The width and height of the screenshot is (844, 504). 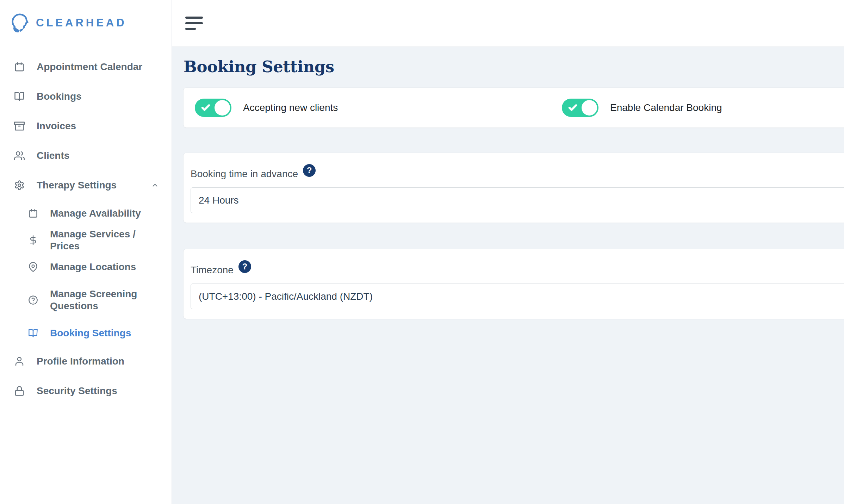 I want to click on sidebar-item-manage-availability: Manage Availability, so click(x=86, y=213).